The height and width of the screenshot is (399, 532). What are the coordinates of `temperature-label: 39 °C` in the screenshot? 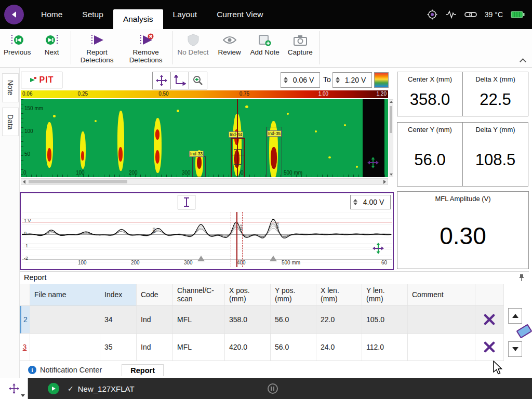 It's located at (494, 15).